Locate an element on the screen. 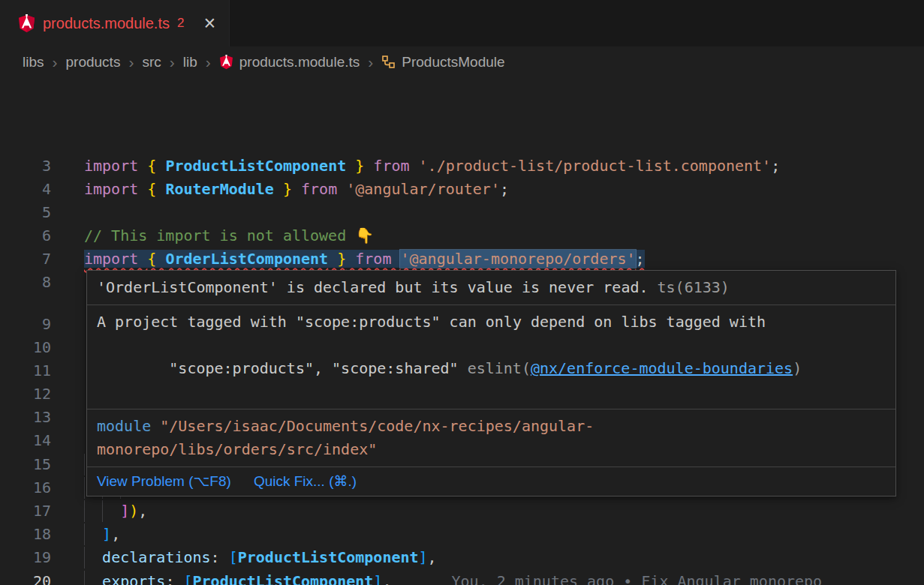  eslint-message-line2-text: "scope:products", "scope:shared" is located at coordinates (314, 368).